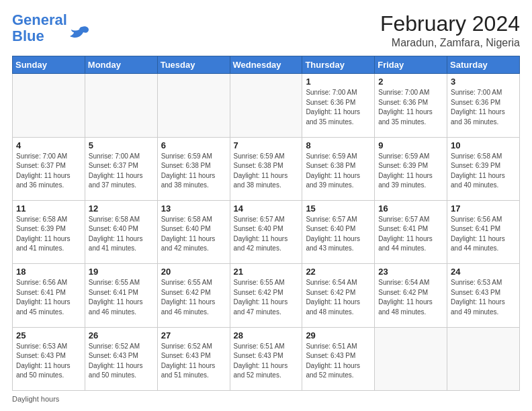 The width and height of the screenshot is (532, 411). What do you see at coordinates (339, 208) in the screenshot?
I see `day-number: 15` at bounding box center [339, 208].